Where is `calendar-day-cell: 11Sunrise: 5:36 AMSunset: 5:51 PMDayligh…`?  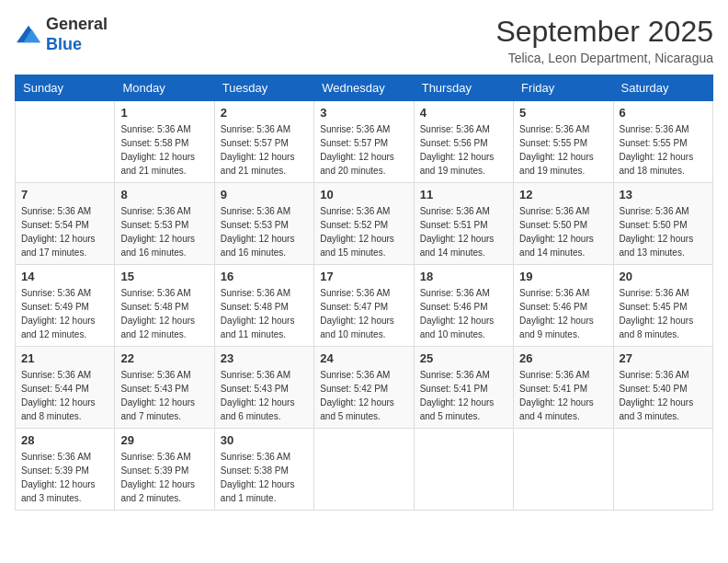 calendar-day-cell: 11Sunrise: 5:36 AMSunset: 5:51 PMDayligh… is located at coordinates (463, 224).